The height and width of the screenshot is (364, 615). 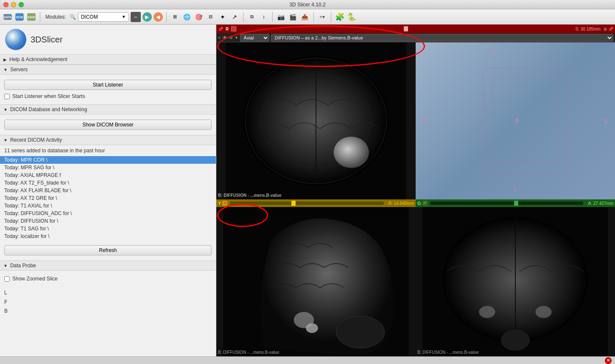 What do you see at coordinates (223, 17) in the screenshot?
I see `sparkle-icon: ✦` at bounding box center [223, 17].